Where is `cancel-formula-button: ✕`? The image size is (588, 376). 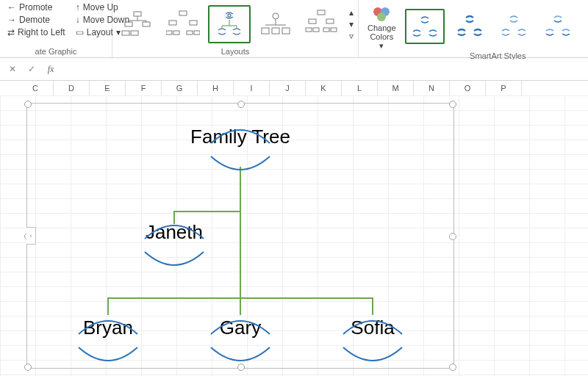
cancel-formula-button: ✕ is located at coordinates (12, 69).